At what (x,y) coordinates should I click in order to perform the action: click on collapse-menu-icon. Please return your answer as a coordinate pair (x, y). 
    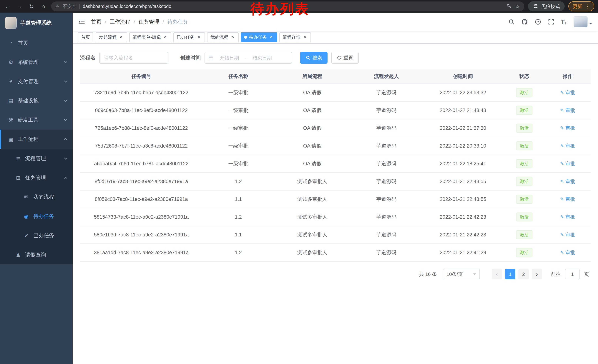
    Looking at the image, I should click on (82, 22).